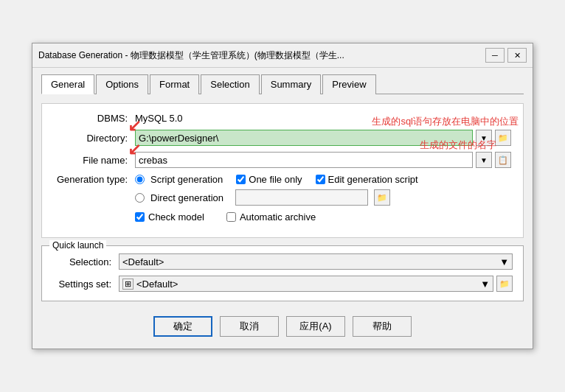 The width and height of the screenshot is (565, 392). Describe the element at coordinates (282, 56) in the screenshot. I see `titlebar: Database Generation - 物理数据模型（学生管理系统）(物理数…` at that location.